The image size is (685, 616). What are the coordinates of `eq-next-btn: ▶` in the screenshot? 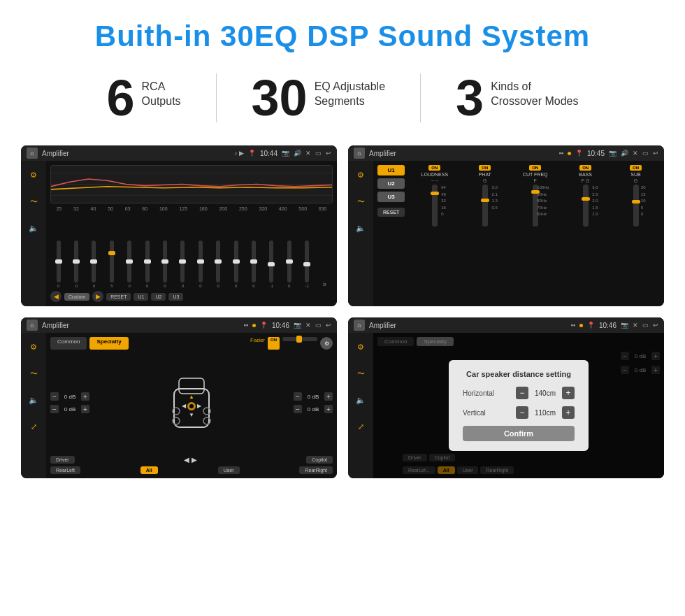 It's located at (98, 296).